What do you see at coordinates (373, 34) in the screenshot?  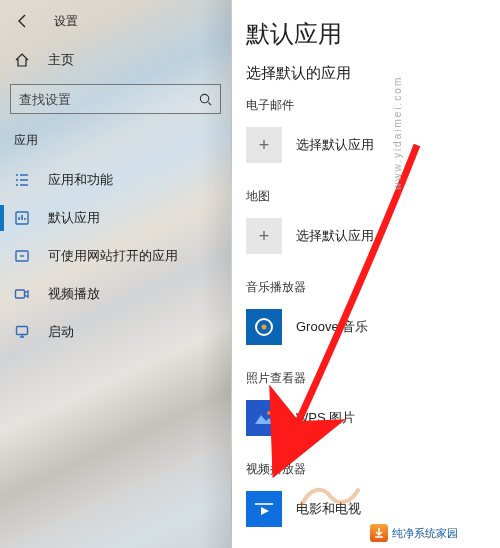 I see `page-title: 默认应用` at bounding box center [373, 34].